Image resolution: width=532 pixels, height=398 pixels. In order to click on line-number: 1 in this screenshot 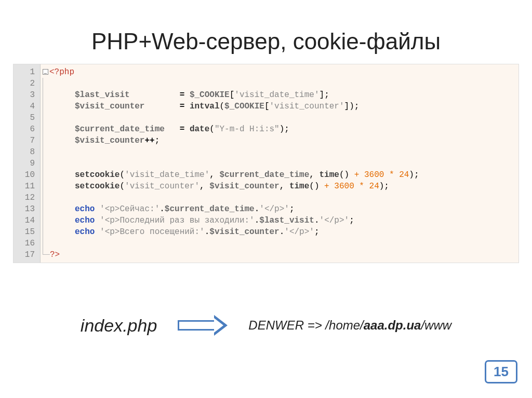, I will do `click(26, 72)`.